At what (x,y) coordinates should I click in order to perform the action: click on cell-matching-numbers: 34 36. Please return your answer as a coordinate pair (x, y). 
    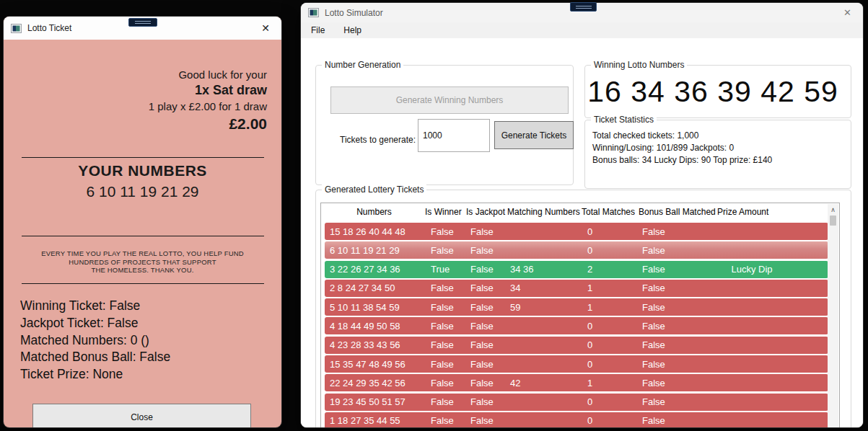
    Looking at the image, I should click on (543, 270).